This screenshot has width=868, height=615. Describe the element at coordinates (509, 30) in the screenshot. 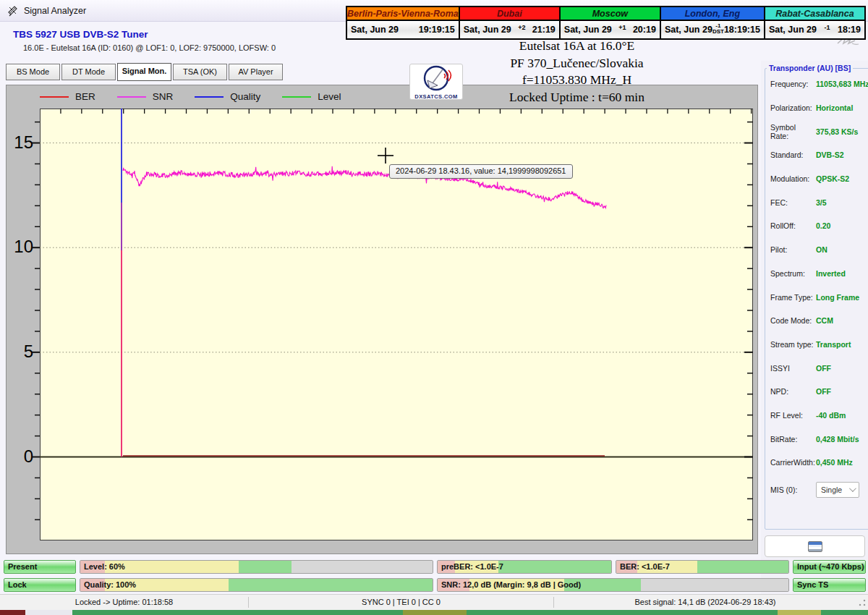

I see `clock-time: Sat, Jun 29+221:19` at that location.